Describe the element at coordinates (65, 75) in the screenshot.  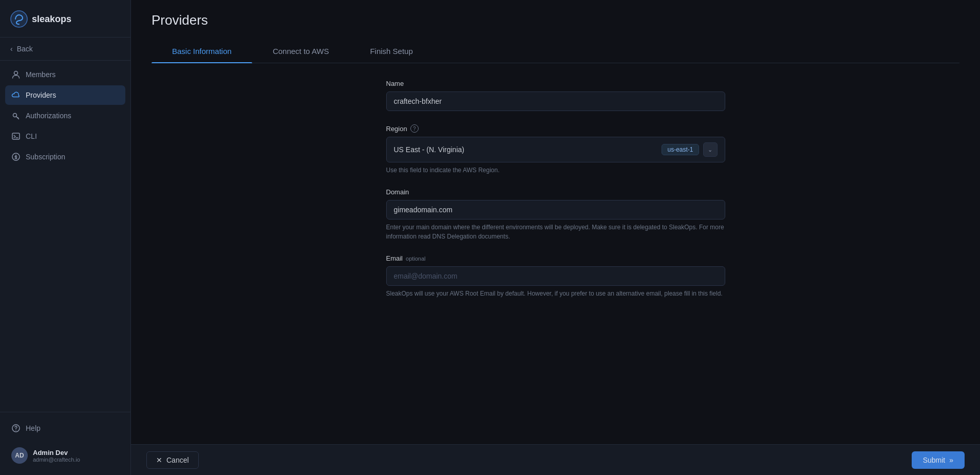
I see `sidebar-item-members: Members` at that location.